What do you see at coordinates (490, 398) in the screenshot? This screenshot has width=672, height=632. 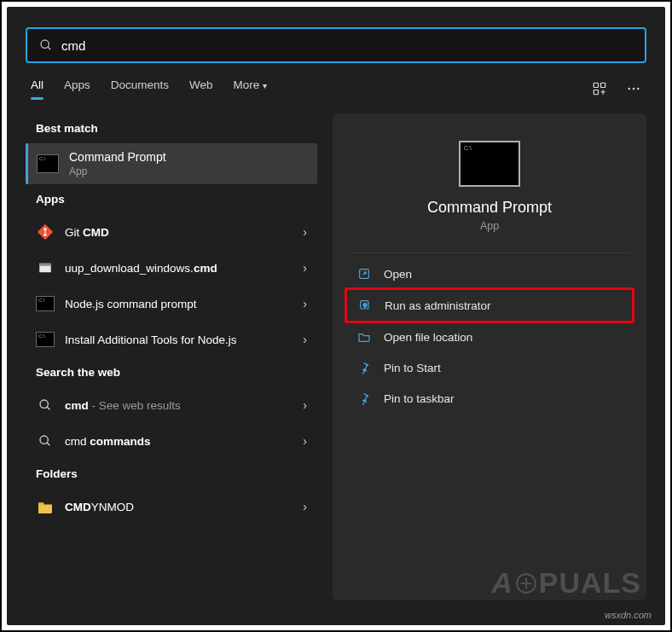 I see `action-pin-to-taskbar: Pin to taskbar` at bounding box center [490, 398].